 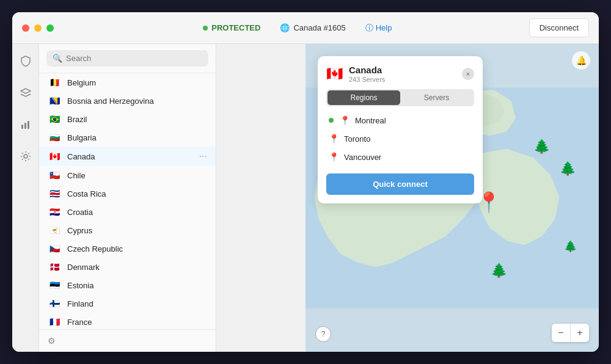 What do you see at coordinates (232, 28) in the screenshot?
I see `protected-badge: PROTECTED` at bounding box center [232, 28].